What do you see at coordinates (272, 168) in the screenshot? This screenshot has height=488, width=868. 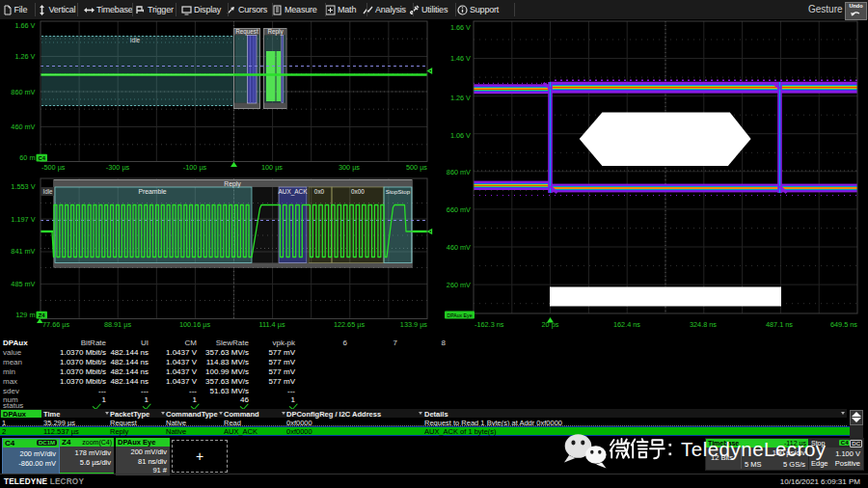 I see `svg-text: 100 µs` at bounding box center [272, 168].